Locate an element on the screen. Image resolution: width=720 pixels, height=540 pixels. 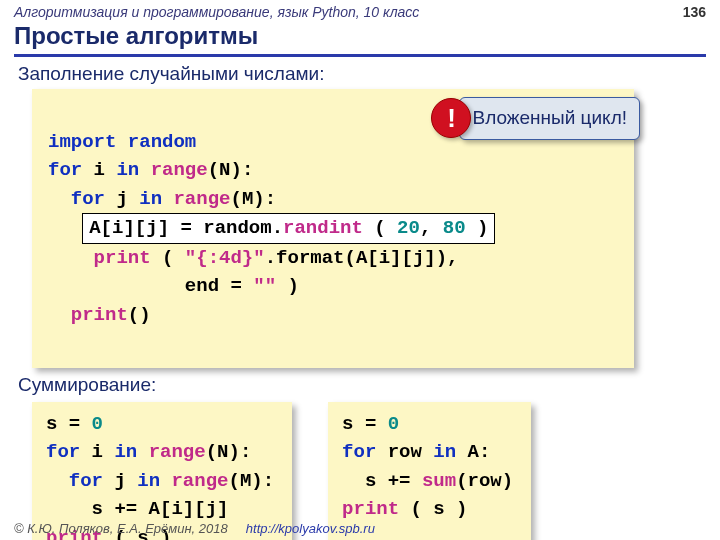
highlight-line: A[i][j] = random.randint ( 20, 80 ) is located at coordinates (288, 228).